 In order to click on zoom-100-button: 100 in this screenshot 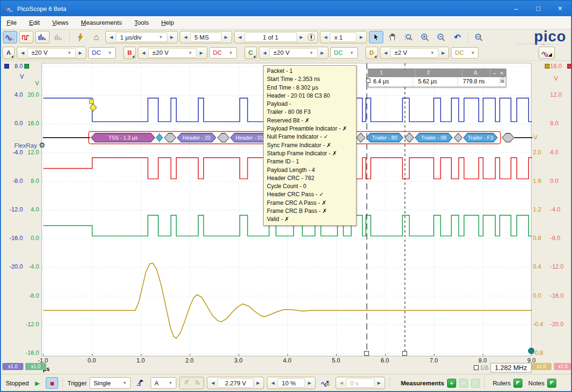, I will do `click(479, 37)`.